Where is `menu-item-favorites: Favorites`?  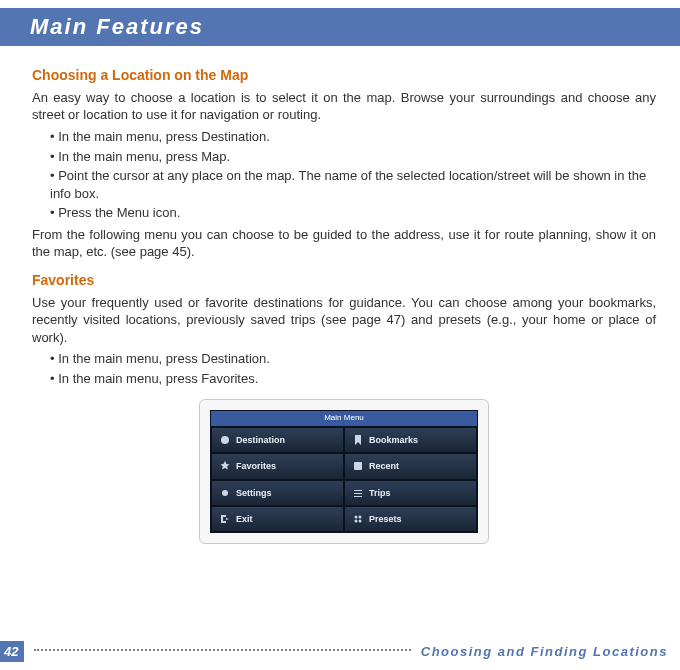
menu-item-favorites: Favorites is located at coordinates (278, 466).